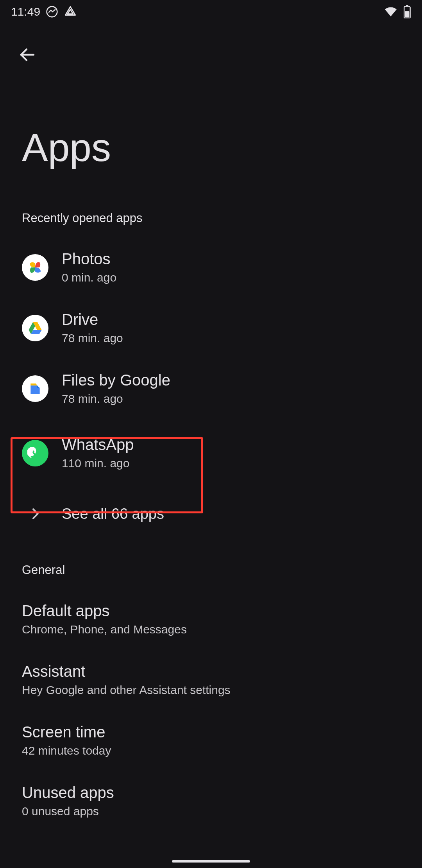  Describe the element at coordinates (35, 328) in the screenshot. I see `app-icon-drive` at that location.